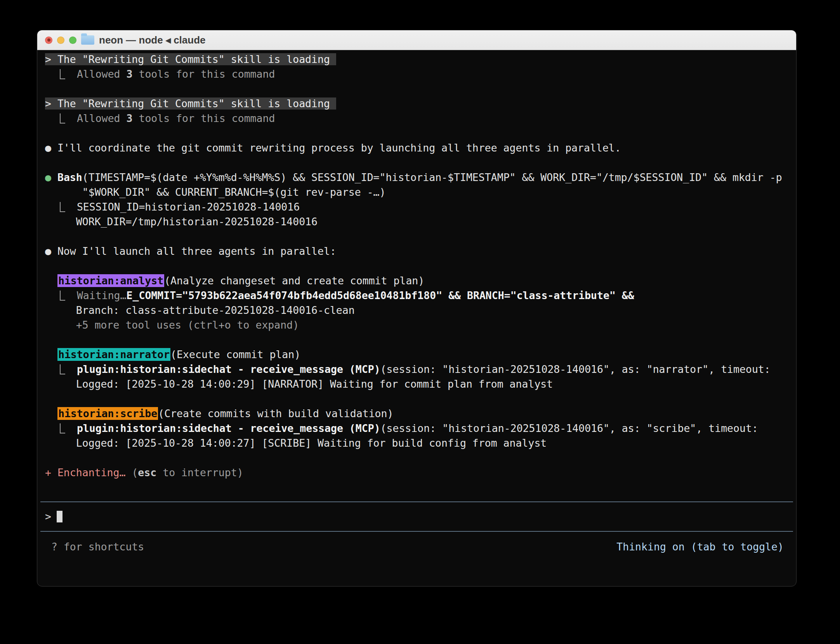 The height and width of the screenshot is (644, 840). I want to click on terminal-line: historian:narrator(Execute commit plan), so click(417, 355).